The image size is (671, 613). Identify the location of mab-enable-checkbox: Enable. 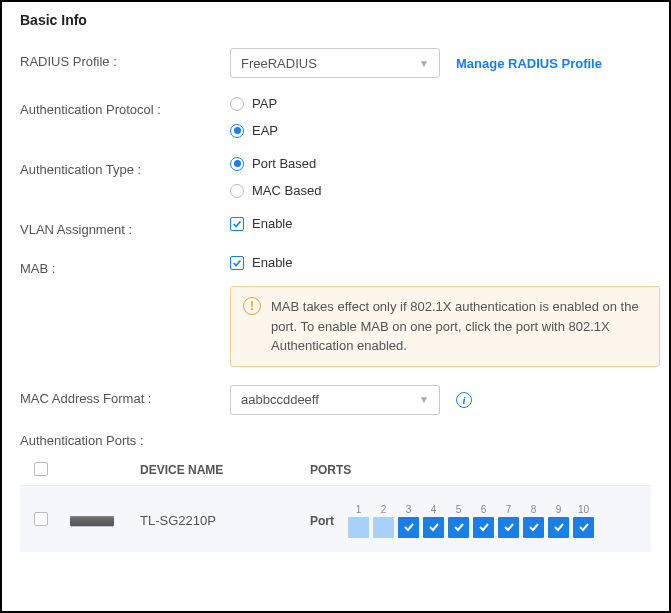
(440, 262).